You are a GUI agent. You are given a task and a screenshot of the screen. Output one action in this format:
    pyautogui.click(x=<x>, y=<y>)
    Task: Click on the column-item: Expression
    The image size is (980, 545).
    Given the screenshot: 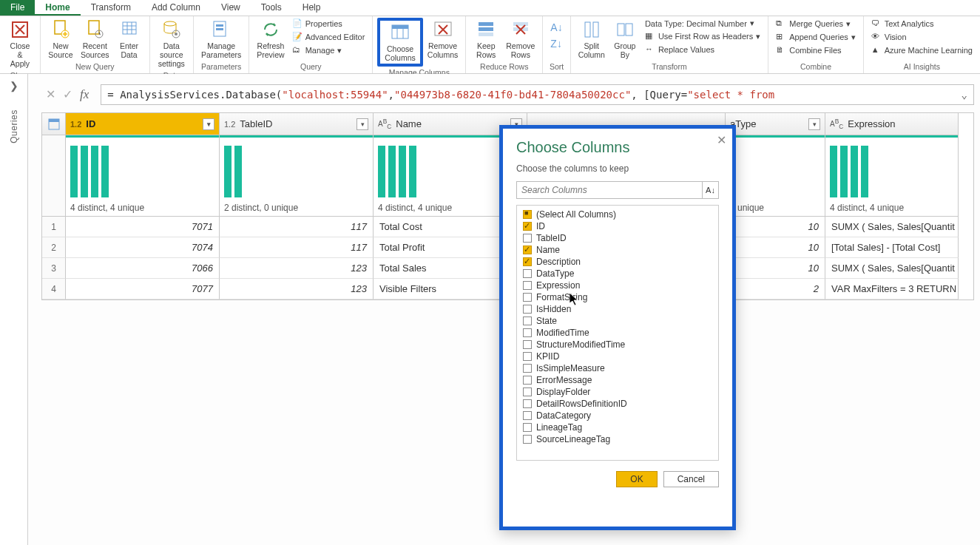 What is the action you would take?
    pyautogui.click(x=618, y=285)
    